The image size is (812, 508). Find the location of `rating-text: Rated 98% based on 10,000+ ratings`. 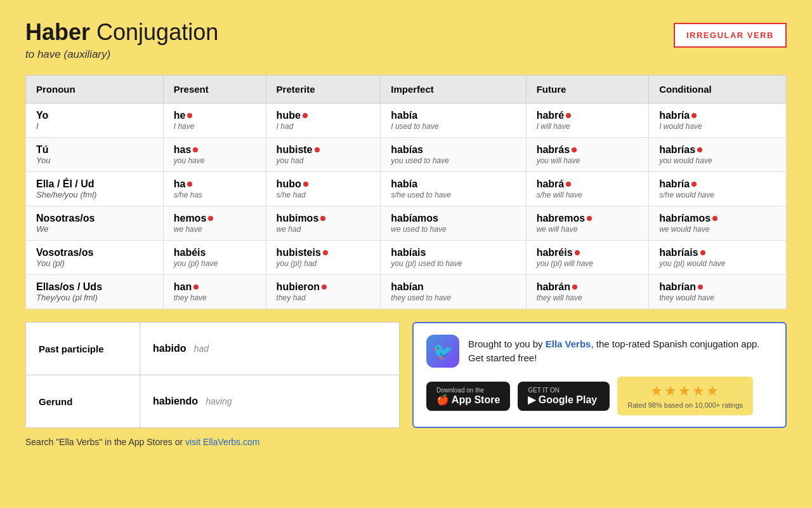

rating-text: Rated 98% based on 10,000+ ratings is located at coordinates (685, 405).